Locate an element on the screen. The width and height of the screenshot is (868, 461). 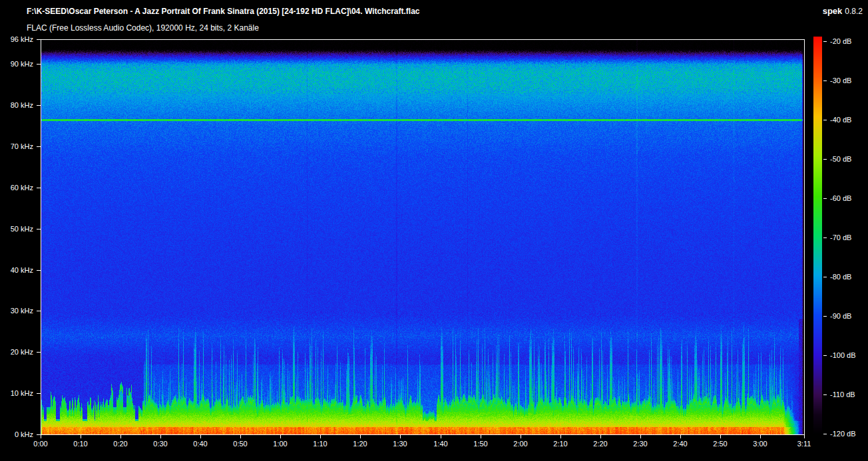
time-tick-label: 0:00 is located at coordinates (41, 444).